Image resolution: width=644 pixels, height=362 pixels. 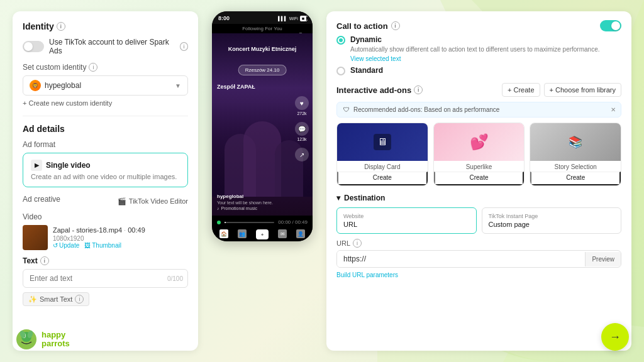 What do you see at coordinates (79, 299) in the screenshot?
I see `smart-text-info-icon: i` at bounding box center [79, 299].